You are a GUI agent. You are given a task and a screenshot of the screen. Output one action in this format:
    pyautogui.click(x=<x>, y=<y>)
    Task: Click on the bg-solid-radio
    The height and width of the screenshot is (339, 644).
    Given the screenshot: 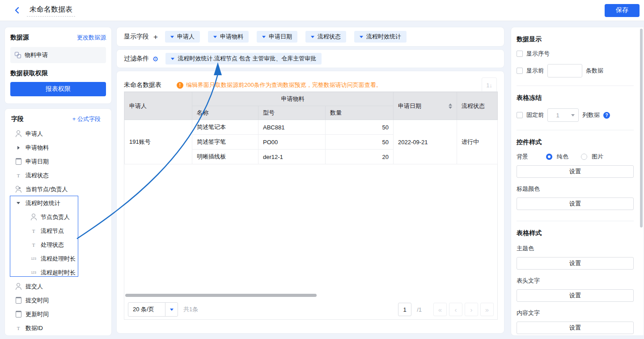 What is the action you would take?
    pyautogui.click(x=549, y=157)
    